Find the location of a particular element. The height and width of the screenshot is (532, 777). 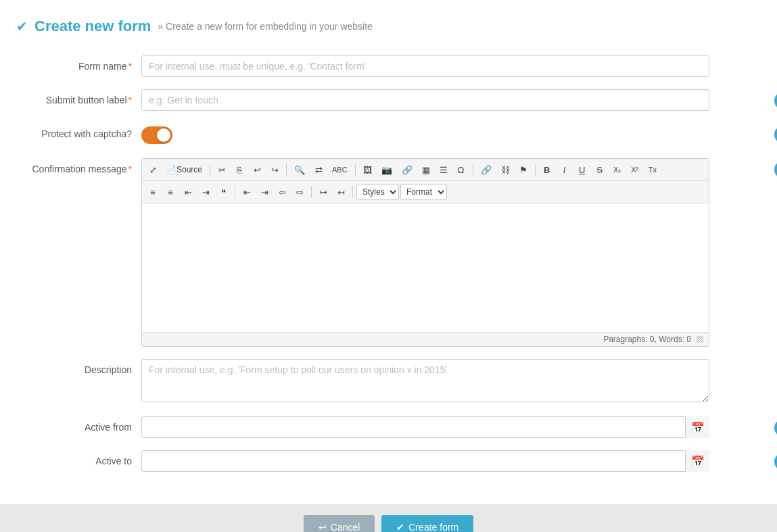

cancel-button: ↩ Cancel is located at coordinates (339, 523).